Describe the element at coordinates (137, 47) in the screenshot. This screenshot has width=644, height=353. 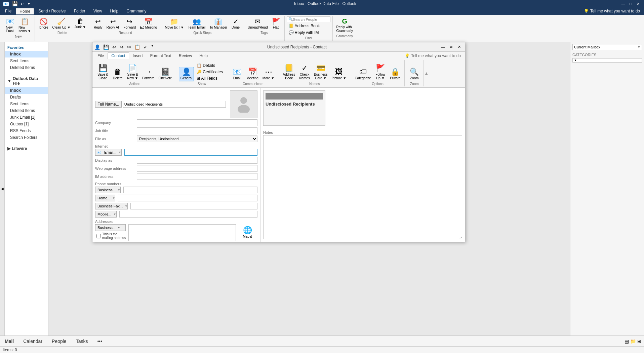
I see `dialog-paste-icon: 📋` at that location.